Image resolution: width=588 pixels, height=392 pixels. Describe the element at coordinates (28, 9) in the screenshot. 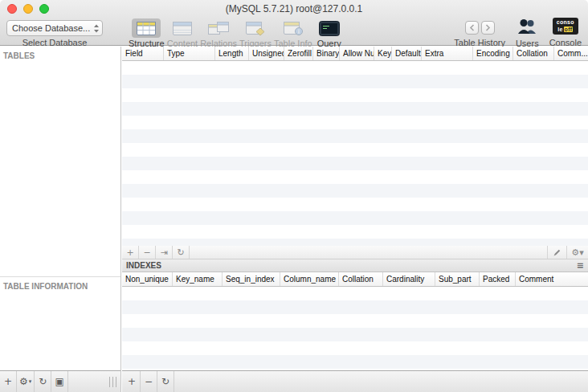

I see `traffic-lights` at that location.